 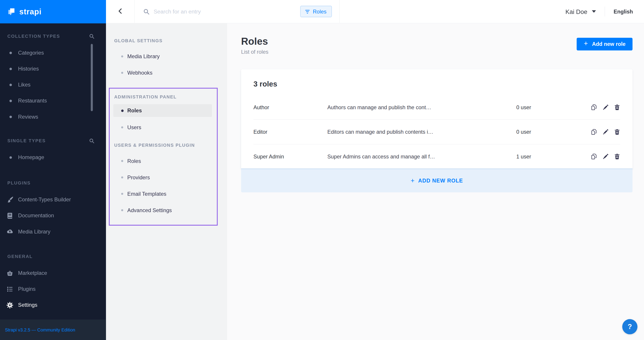 I want to click on sidebar-section-items: CategoriesHistoriesLikesRestaurantsRevie…, so click(x=53, y=85).